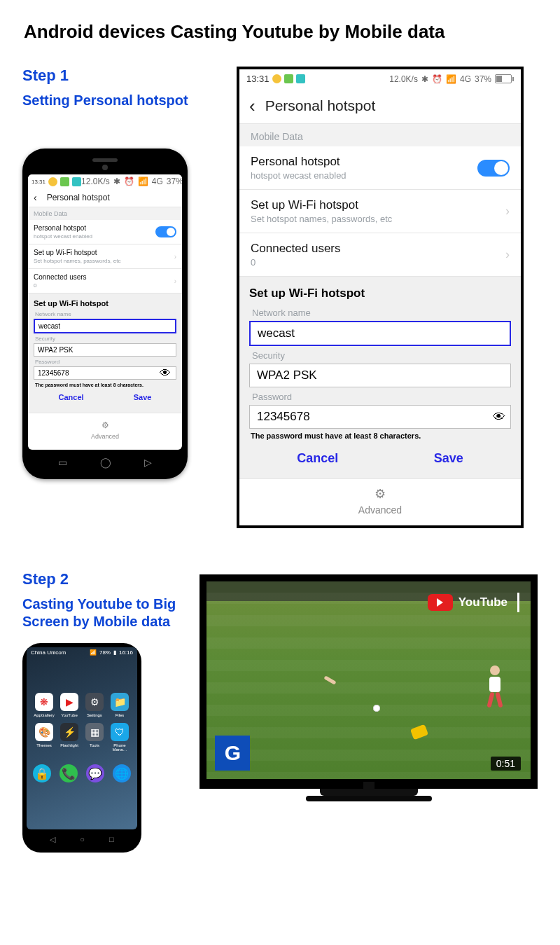  What do you see at coordinates (120, 715) in the screenshot?
I see `app-label: Files` at bounding box center [120, 715].